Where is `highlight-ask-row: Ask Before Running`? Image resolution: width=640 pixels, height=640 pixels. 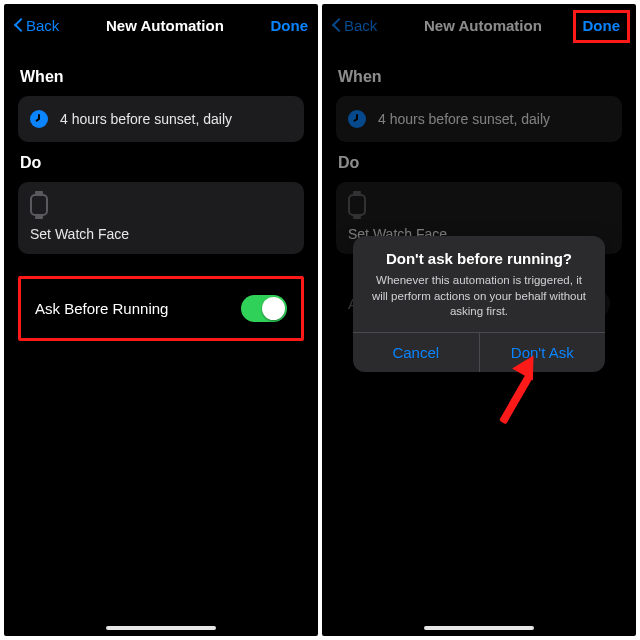 highlight-ask-row: Ask Before Running is located at coordinates (161, 308).